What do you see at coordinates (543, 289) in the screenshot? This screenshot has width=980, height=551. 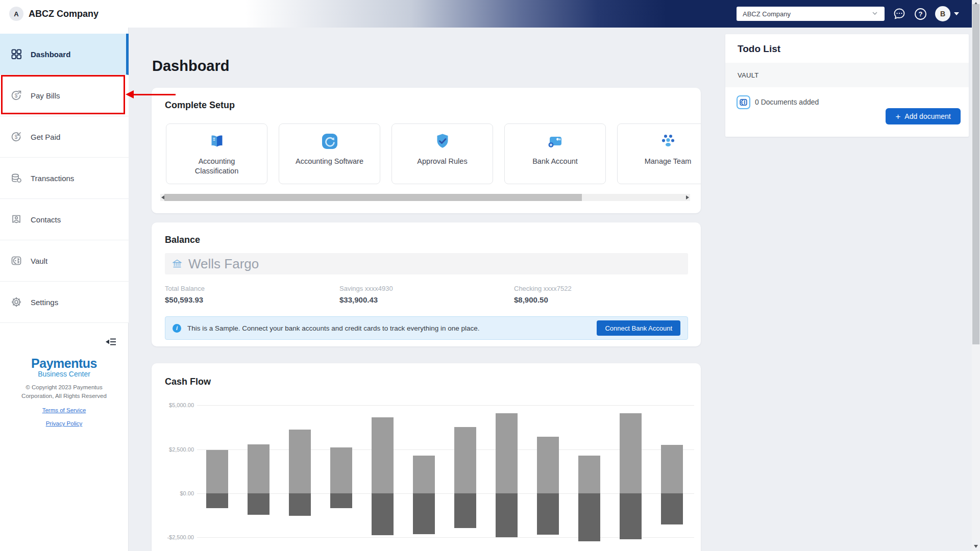 I see `balance-label: Checking xxxx7522` at bounding box center [543, 289].